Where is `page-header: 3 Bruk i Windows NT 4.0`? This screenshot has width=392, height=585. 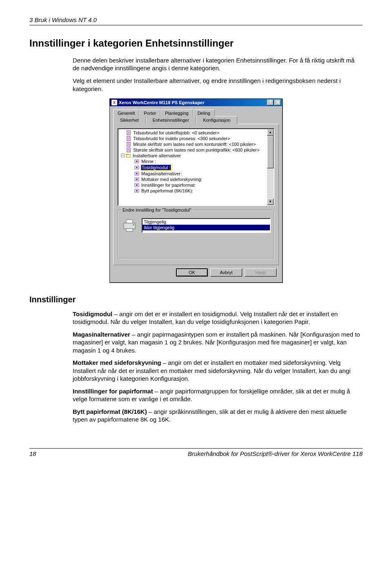 page-header: 3 Bruk i Windows NT 4.0 is located at coordinates (196, 20).